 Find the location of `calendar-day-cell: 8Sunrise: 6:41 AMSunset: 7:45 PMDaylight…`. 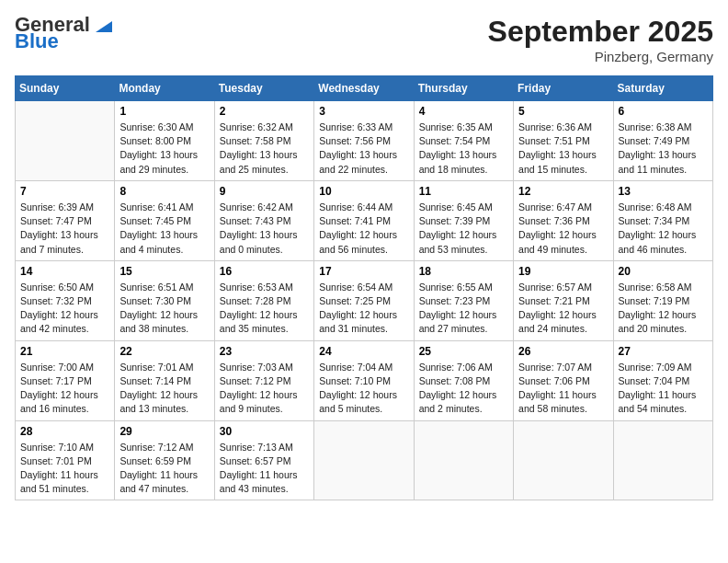

calendar-day-cell: 8Sunrise: 6:41 AMSunset: 7:45 PMDaylight… is located at coordinates (165, 221).